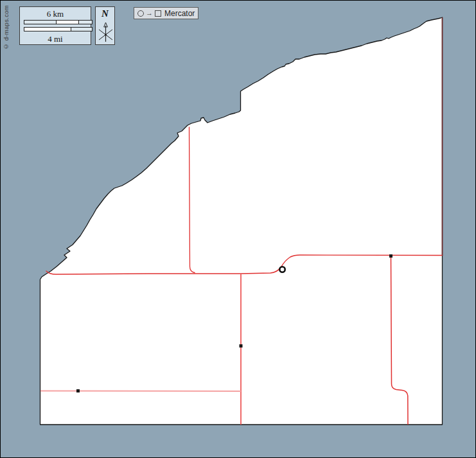  What do you see at coordinates (58, 30) in the screenshot?
I see `scale-bar-mi` at bounding box center [58, 30].